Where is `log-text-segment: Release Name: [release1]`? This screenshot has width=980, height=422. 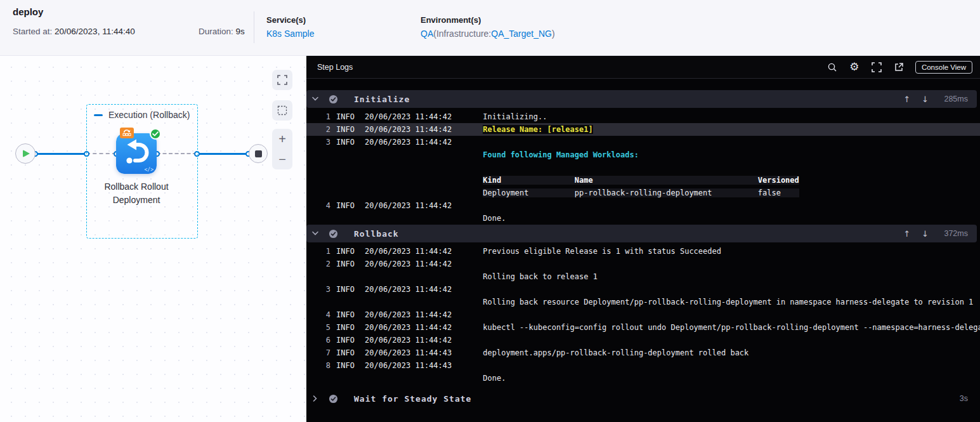 log-text-segment: Release Name: [release1] is located at coordinates (538, 129).